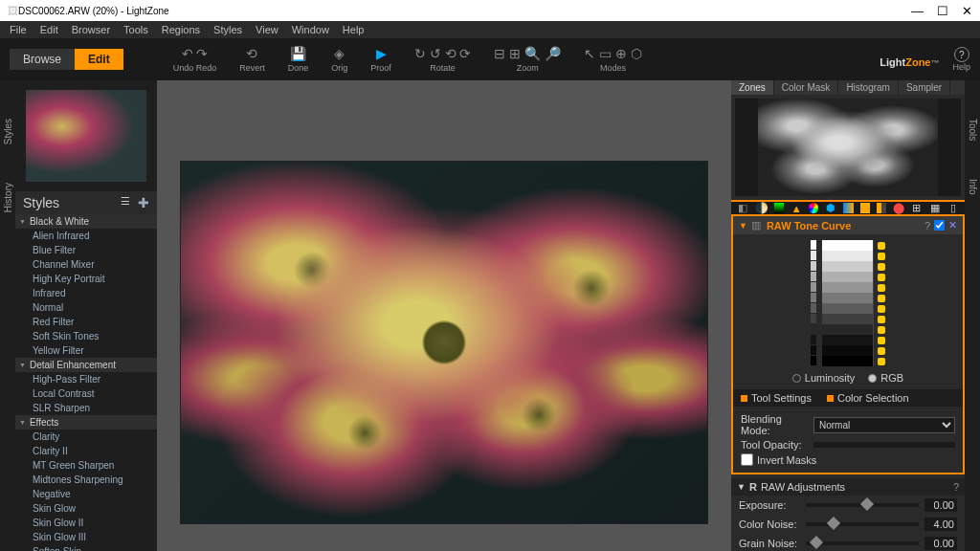 This screenshot has width=980, height=551. What do you see at coordinates (961, 59) in the screenshot?
I see `help-button: ?Help` at bounding box center [961, 59].